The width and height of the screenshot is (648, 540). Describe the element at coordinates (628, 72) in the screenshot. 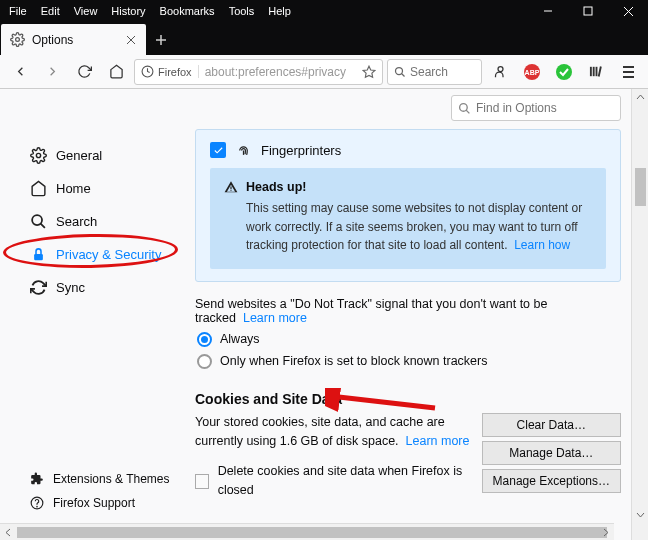

I see `hamburger-menu` at that location.